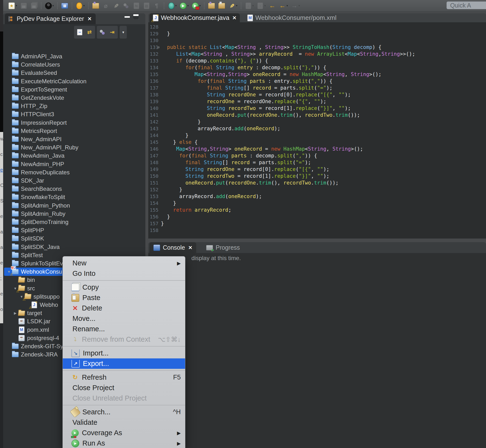  I want to click on tree-item-evaluateseed: EvaluateSeed, so click(74, 73).